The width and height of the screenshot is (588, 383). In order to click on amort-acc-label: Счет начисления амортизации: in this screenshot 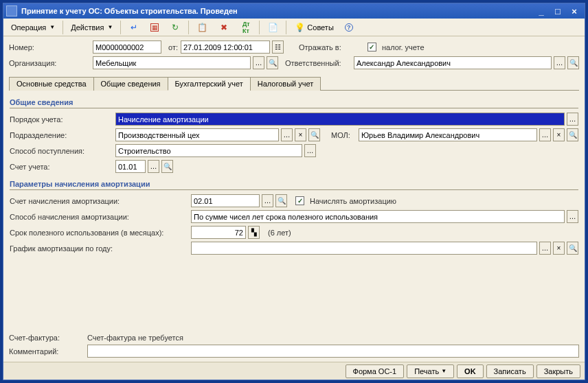, I will do `click(99, 201)`.